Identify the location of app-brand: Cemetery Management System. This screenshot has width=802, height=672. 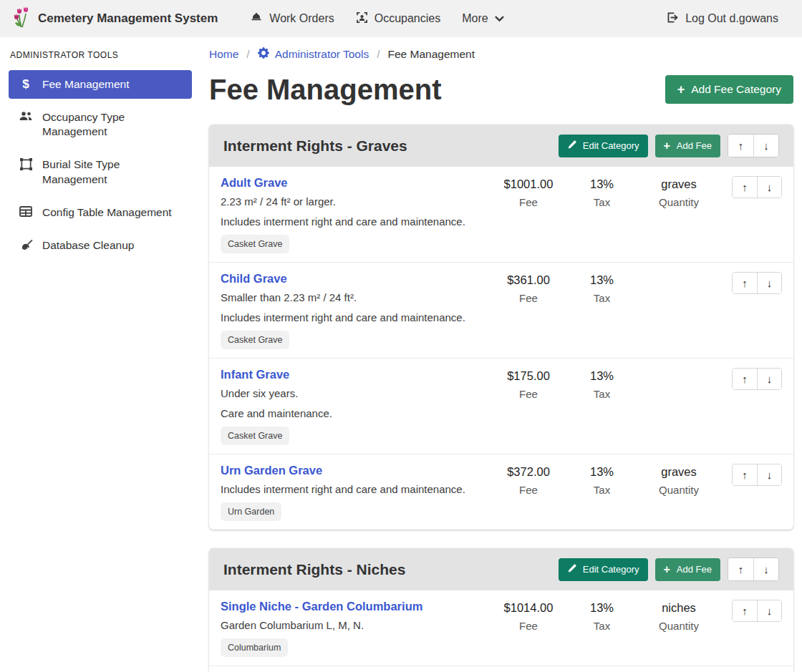
(115, 19).